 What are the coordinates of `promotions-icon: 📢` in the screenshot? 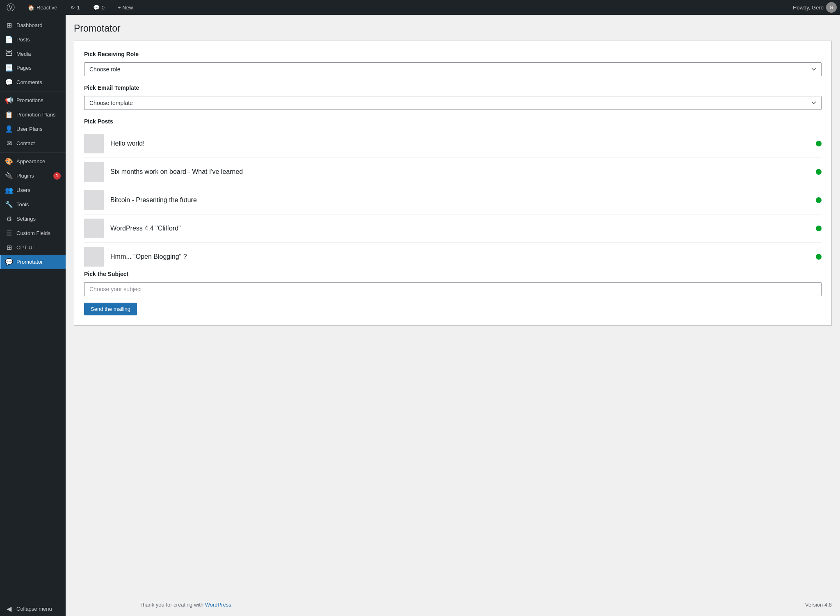 It's located at (9, 100).